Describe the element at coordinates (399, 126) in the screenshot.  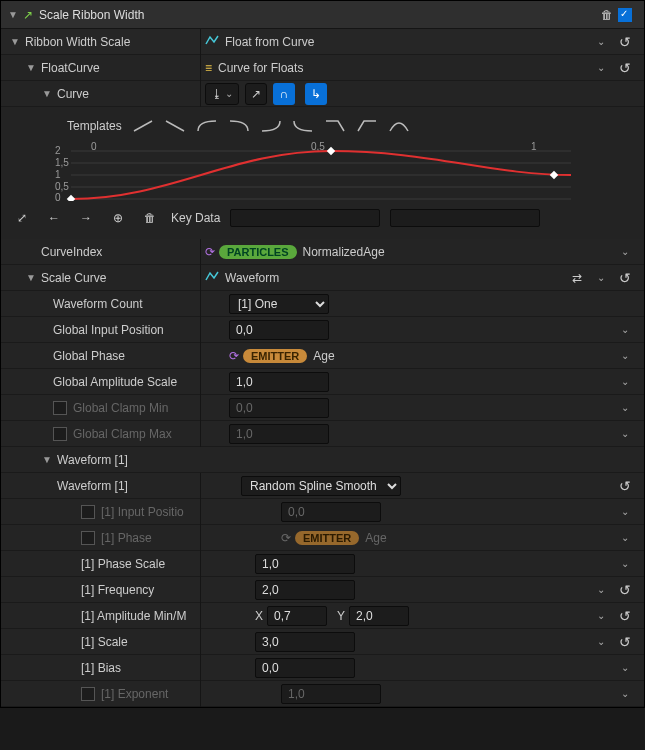
I see `template-bell` at that location.